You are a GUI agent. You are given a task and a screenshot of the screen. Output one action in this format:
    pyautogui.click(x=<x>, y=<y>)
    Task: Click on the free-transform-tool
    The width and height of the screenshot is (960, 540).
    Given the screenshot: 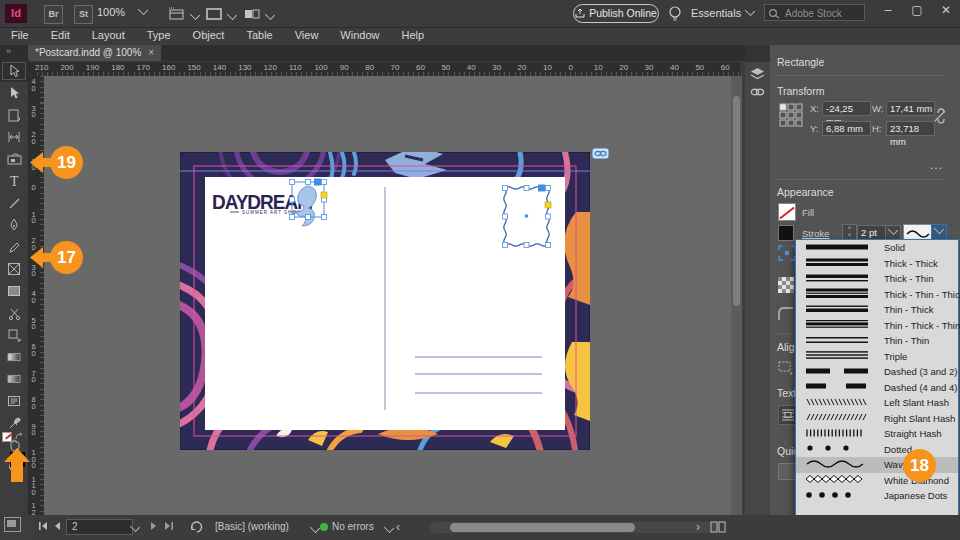 What is the action you would take?
    pyautogui.click(x=14, y=335)
    